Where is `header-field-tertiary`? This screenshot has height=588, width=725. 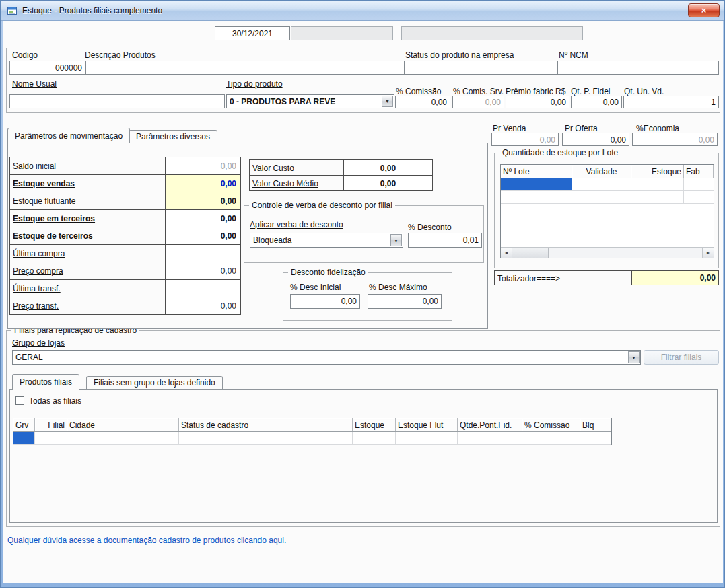 header-field-tertiary is located at coordinates (492, 34).